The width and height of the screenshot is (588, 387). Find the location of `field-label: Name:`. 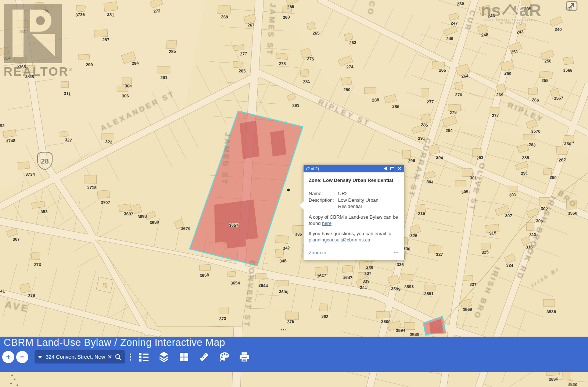

field-label: Name: is located at coordinates (323, 193).